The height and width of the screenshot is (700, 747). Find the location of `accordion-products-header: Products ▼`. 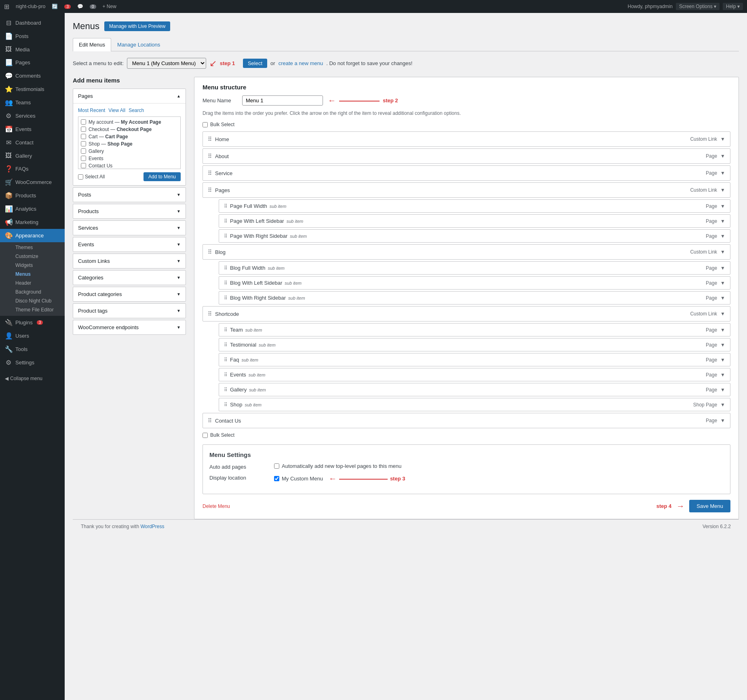

accordion-products-header: Products ▼ is located at coordinates (129, 211).